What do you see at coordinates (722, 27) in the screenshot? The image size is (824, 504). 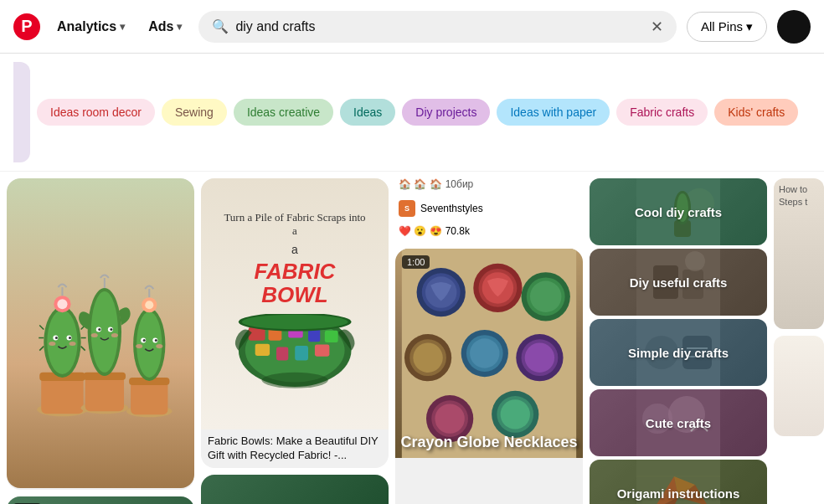 I see `all-pins-label: All Pins` at bounding box center [722, 27].